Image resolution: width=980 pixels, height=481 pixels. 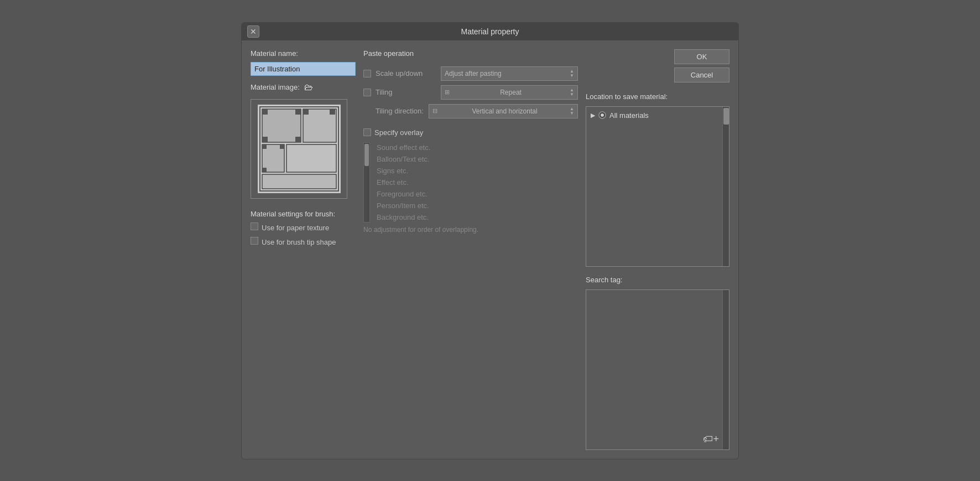 What do you see at coordinates (726, 370) in the screenshot?
I see `search-tag-scrollbar` at bounding box center [726, 370].